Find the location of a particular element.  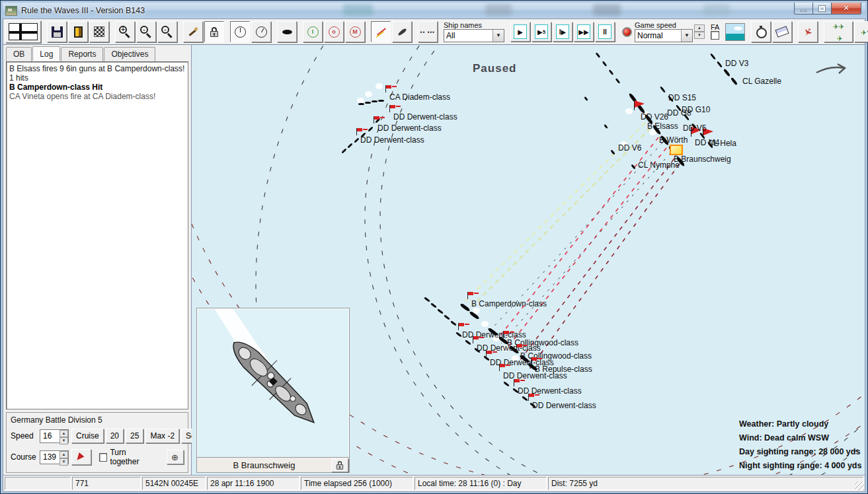

ship-label: DD V26 is located at coordinates (654, 117).